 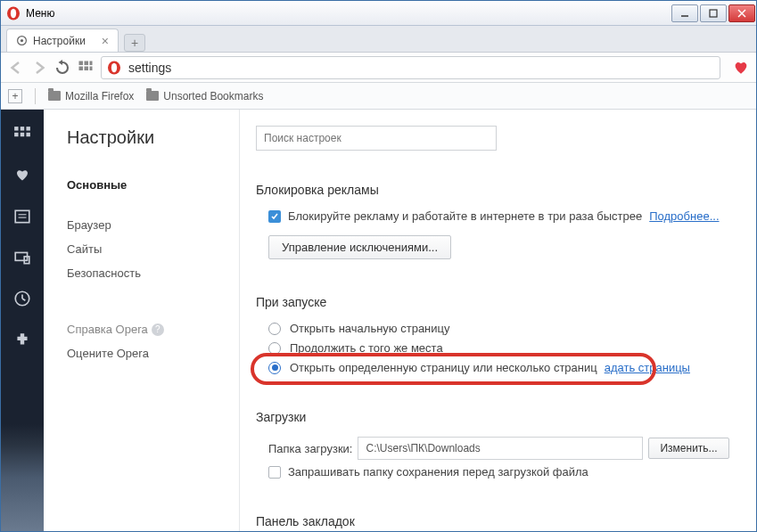 I want to click on opera-page-icon, so click(x=114, y=68).